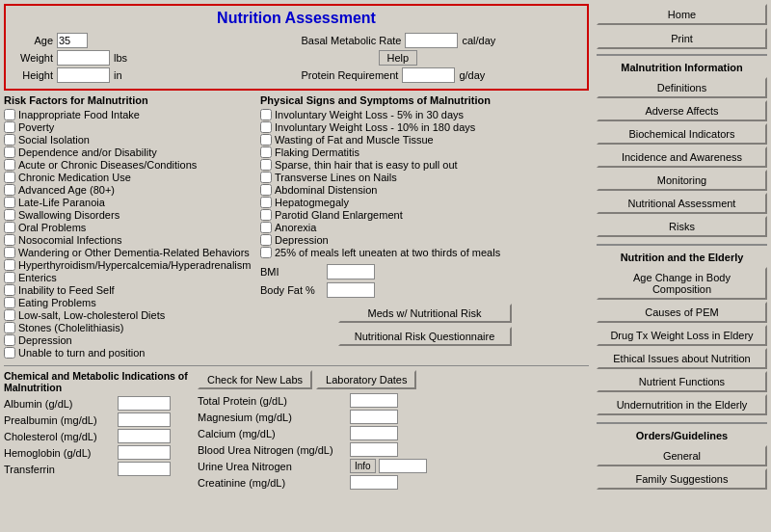  What do you see at coordinates (425, 313) in the screenshot?
I see `meds-nutritional-risk-button: Meds w/ Nutritional Risk` at bounding box center [425, 313].